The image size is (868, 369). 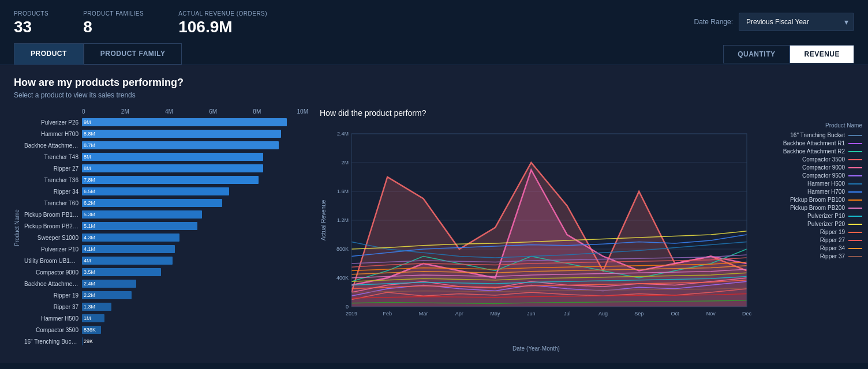 What do you see at coordinates (347, 307) in the screenshot?
I see `svg-text: 0` at bounding box center [347, 307].